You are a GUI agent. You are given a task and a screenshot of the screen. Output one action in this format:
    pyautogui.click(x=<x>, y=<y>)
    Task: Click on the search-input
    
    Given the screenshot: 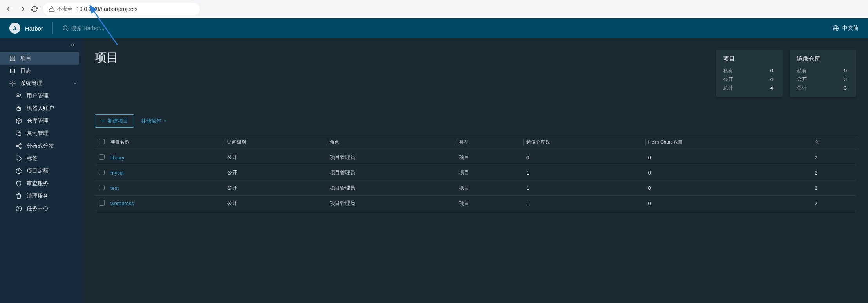 What is the action you would take?
    pyautogui.click(x=110, y=28)
    